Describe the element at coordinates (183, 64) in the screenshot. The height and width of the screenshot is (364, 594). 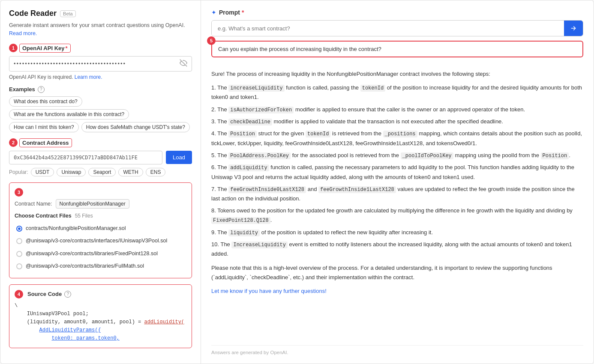
I see `toggle-visibility-button` at that location.